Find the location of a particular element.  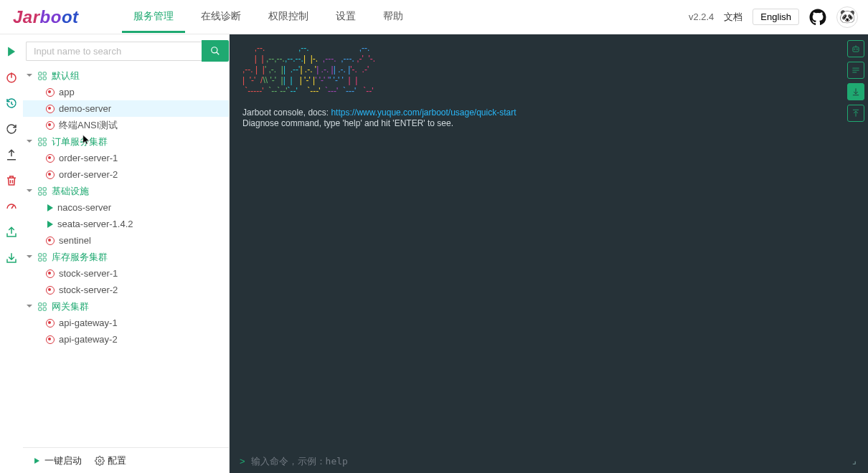

leaf-label: 终端ANSI测试 is located at coordinates (88, 125).